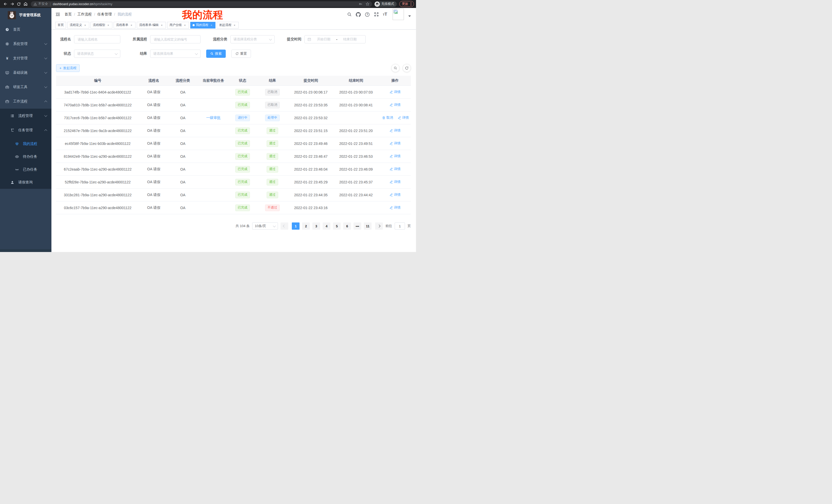  What do you see at coordinates (58, 14) in the screenshot?
I see `sidebar-toggle-button` at bounding box center [58, 14].